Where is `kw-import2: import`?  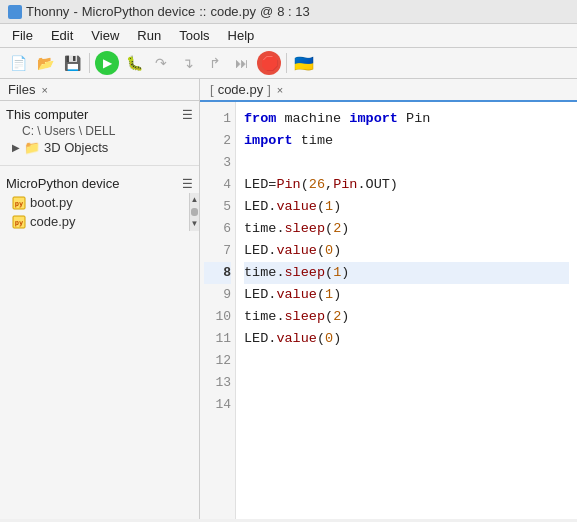 kw-import2: import is located at coordinates (268, 140).